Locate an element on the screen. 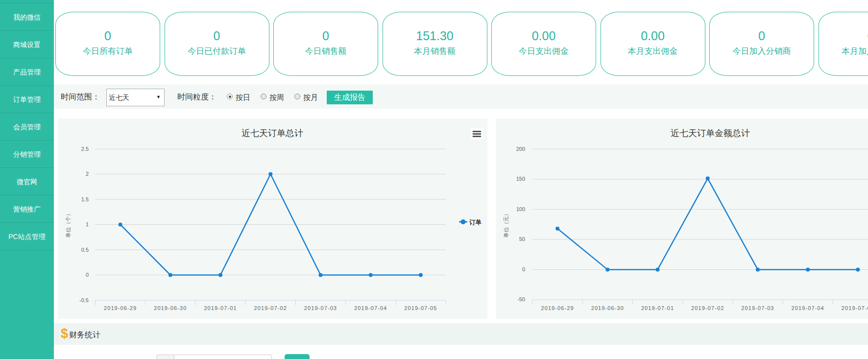  svg-text: 单位（元） is located at coordinates (506, 224).